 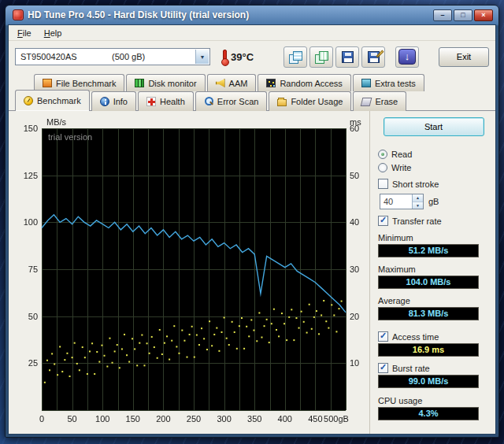 What do you see at coordinates (417, 202) in the screenshot?
I see `spinner: ▲ ▼` at bounding box center [417, 202].